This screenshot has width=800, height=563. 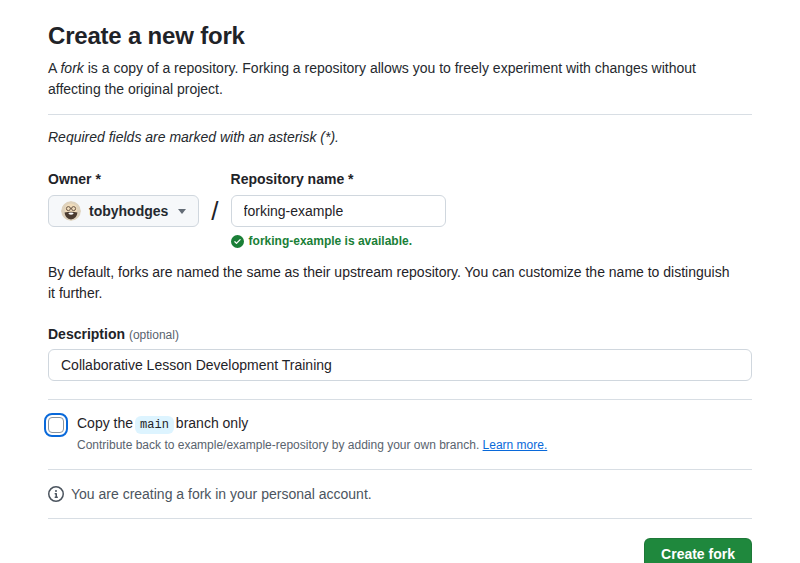 I want to click on description-input, so click(x=400, y=365).